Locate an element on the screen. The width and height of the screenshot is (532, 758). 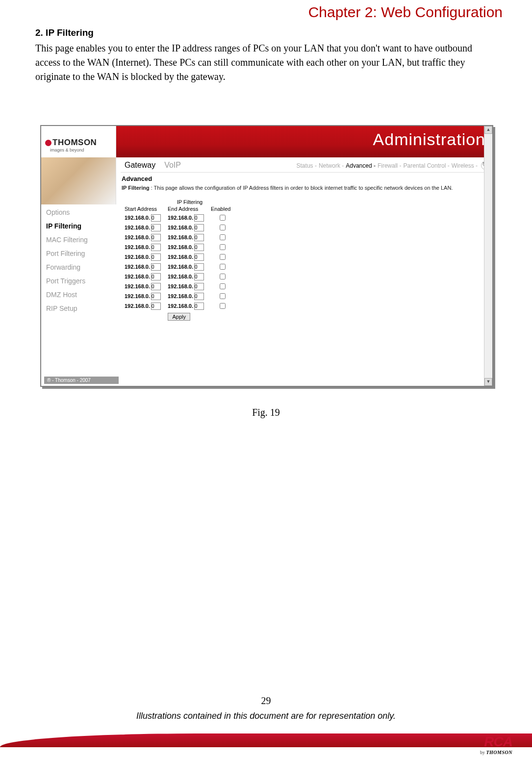
sub-nav: Status -Network -Advanced -Firewall -Par… is located at coordinates (387, 166).